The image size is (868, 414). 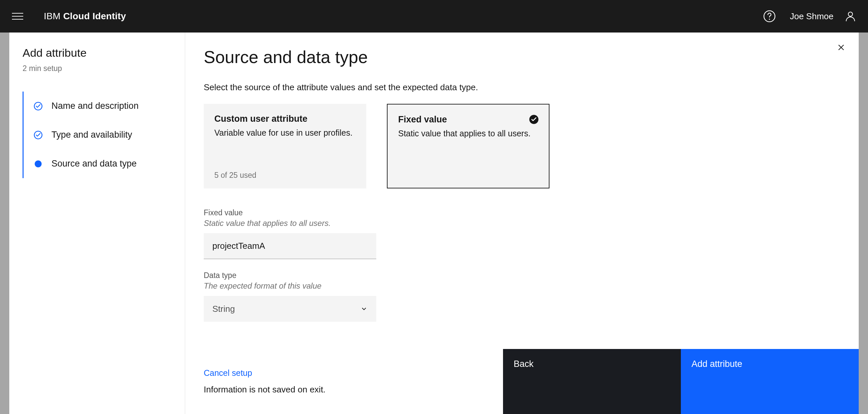 What do you see at coordinates (285, 146) in the screenshot?
I see `tile-custom-user-attribute: Custom user attribute Variable value for…` at bounding box center [285, 146].